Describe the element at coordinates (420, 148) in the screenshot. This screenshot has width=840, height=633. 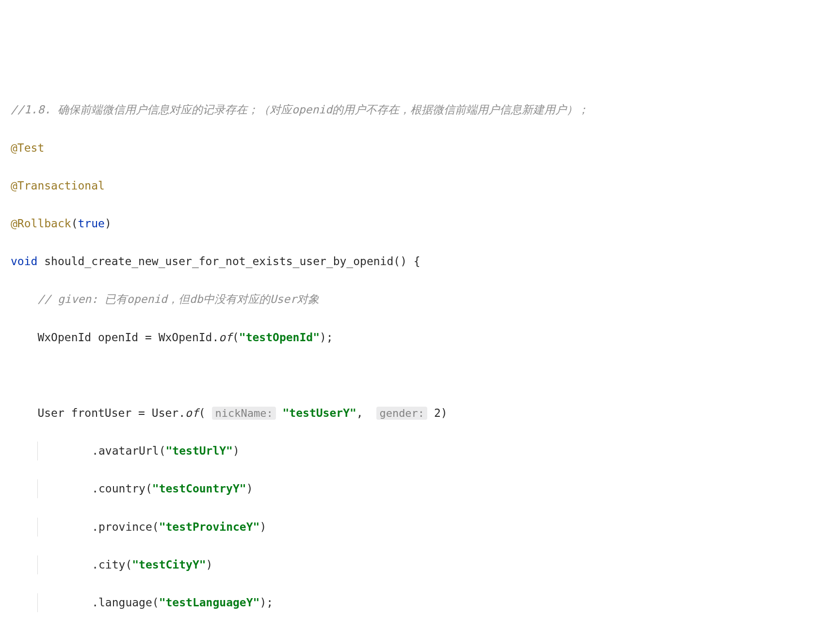
I see `annotation-test: @Test` at that location.